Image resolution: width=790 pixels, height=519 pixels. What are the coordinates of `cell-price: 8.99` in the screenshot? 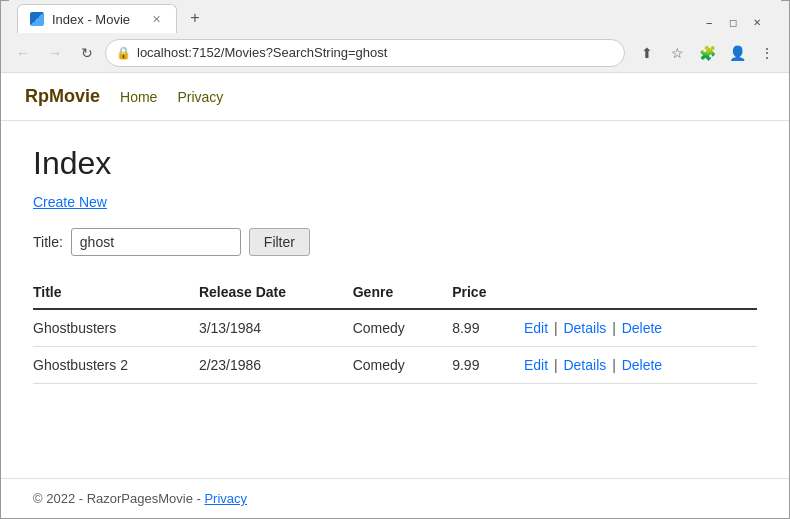 It's located at (488, 328).